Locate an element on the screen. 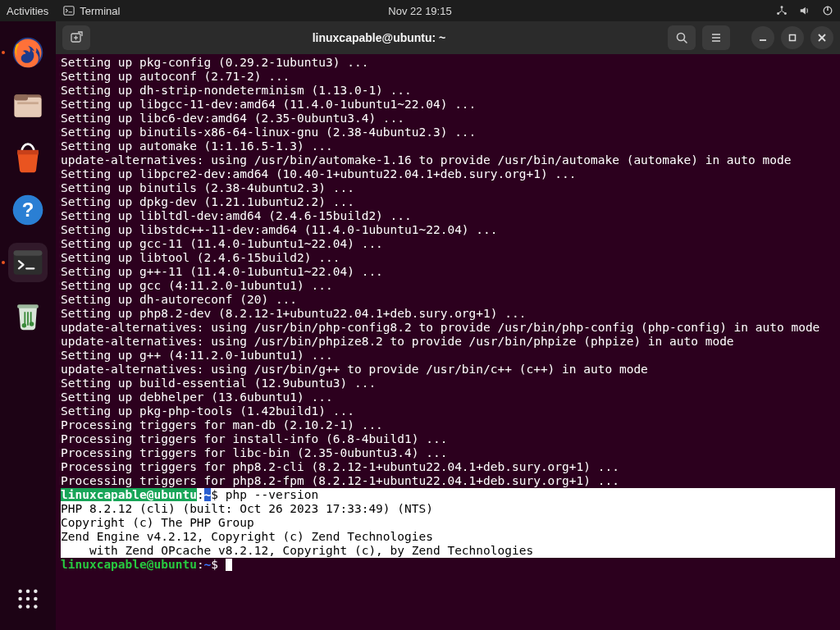 The width and height of the screenshot is (840, 630). dock-app-software is located at coordinates (28, 158).